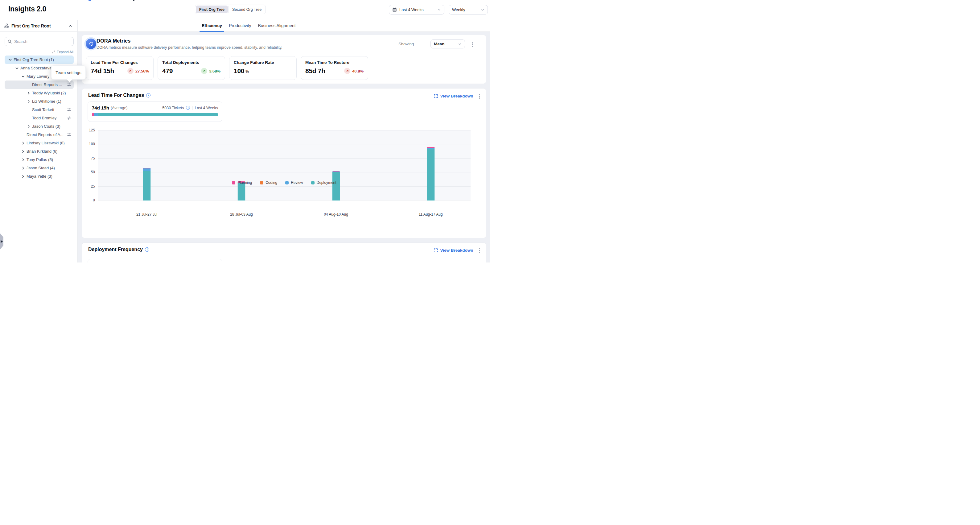 The width and height of the screenshot is (980, 525). What do you see at coordinates (39, 85) in the screenshot?
I see `tree-item-direct-reports: Direct Reports ...` at bounding box center [39, 85].